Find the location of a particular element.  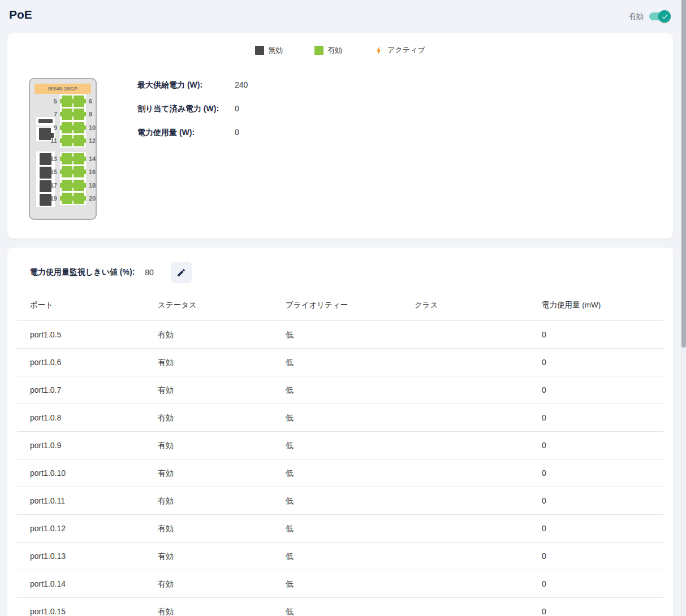

legend-item-active: アクティブ is located at coordinates (399, 50).